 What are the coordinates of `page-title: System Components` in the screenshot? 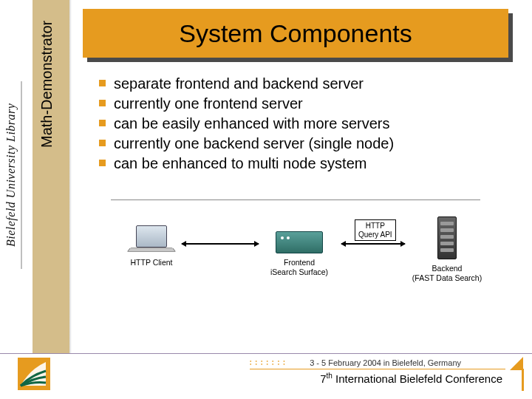 It's located at (296, 34).